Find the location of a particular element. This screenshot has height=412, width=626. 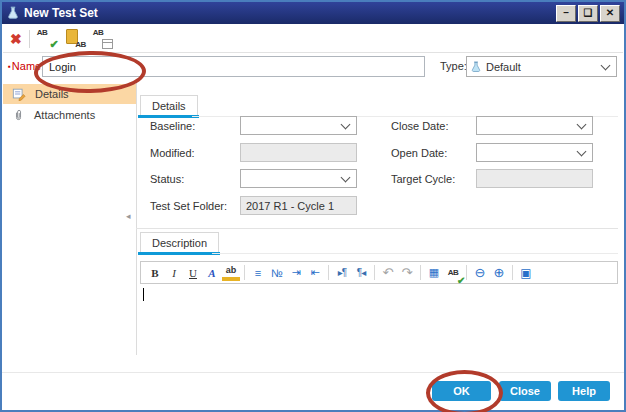

modified-label: Modified: is located at coordinates (172, 153).